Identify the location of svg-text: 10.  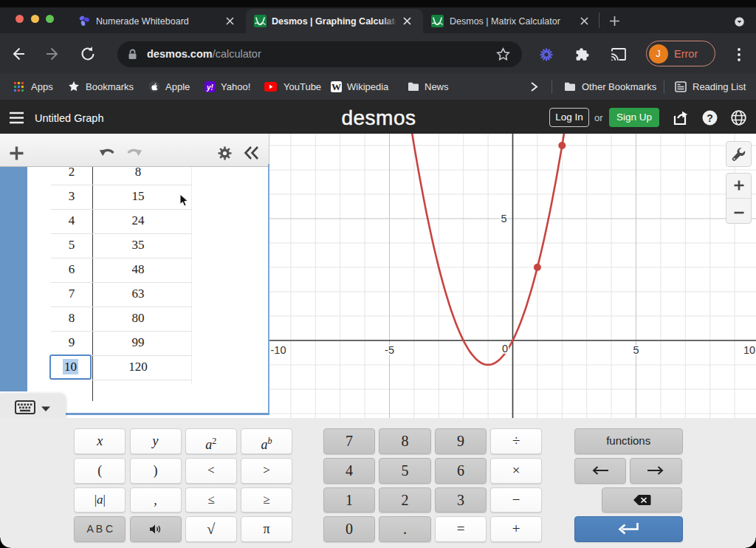
(749, 350).